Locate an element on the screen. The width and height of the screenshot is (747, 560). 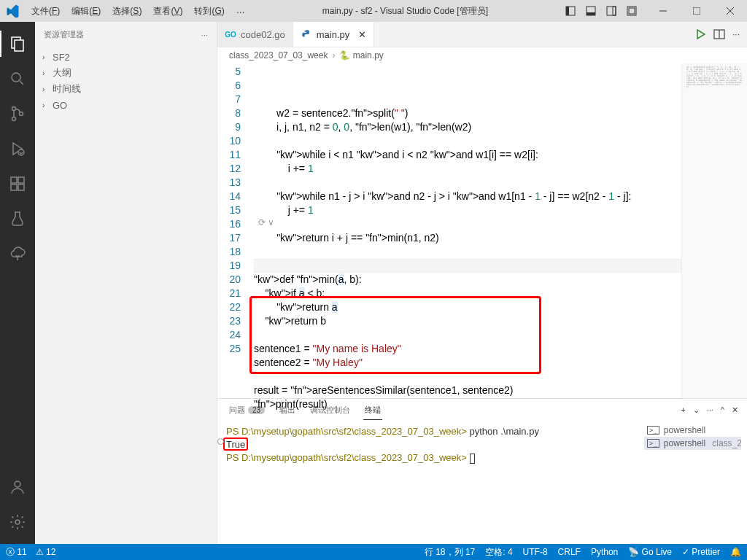
breadcrumb: class_2023_07_03_week›🐍 main.py is located at coordinates (482, 55).